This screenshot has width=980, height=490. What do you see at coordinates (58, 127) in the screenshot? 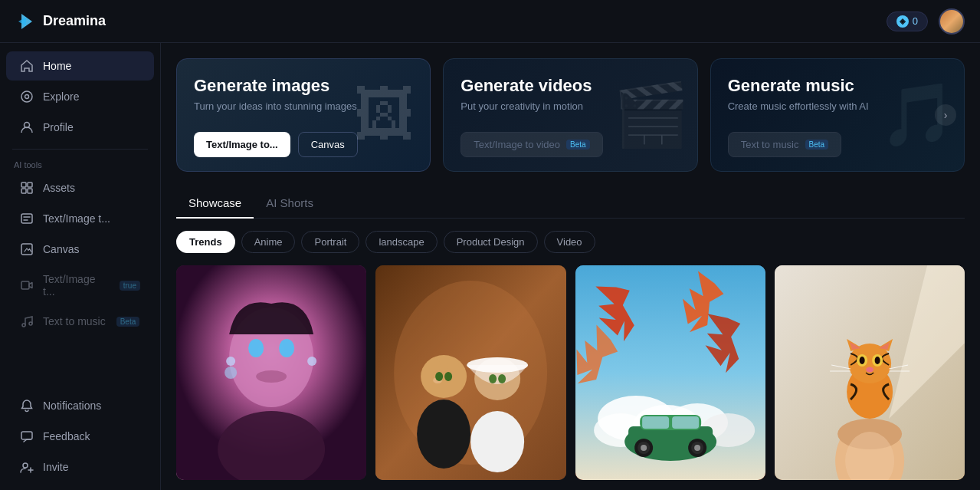
I see `sidebar-label-profile: Profile` at bounding box center [58, 127].